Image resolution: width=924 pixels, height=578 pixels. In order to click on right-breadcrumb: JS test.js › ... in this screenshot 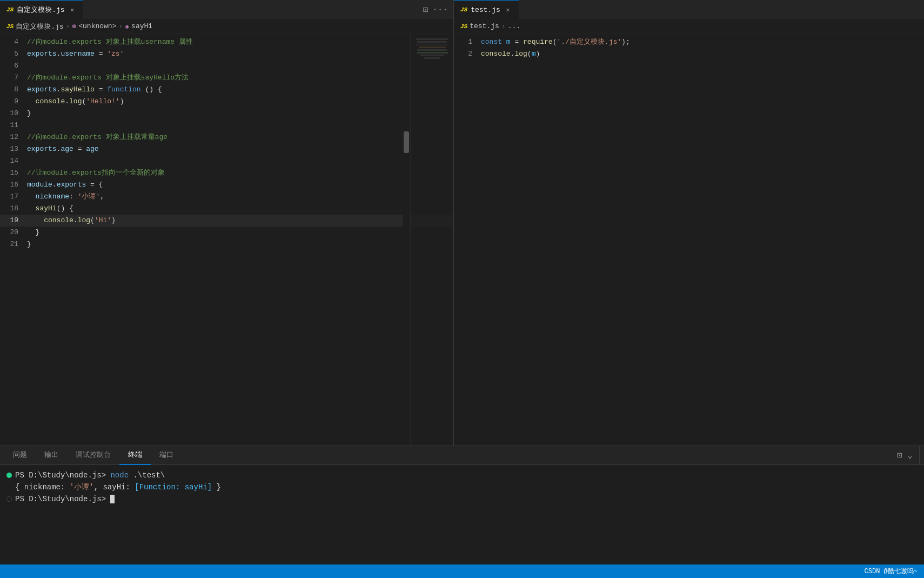, I will do `click(689, 26)`.